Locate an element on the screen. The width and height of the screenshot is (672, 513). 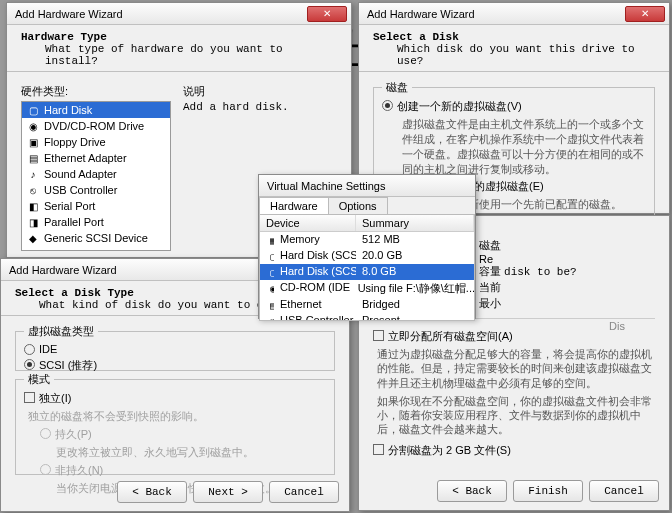
desc-text: Add a hard disk. is located at coordinates (260, 107).